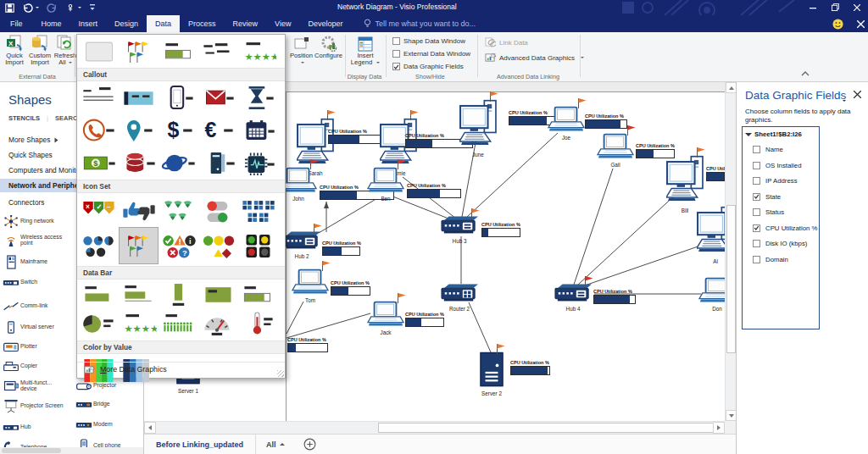 The width and height of the screenshot is (868, 454). What do you see at coordinates (139, 97) in the screenshot?
I see `highlight-callout-gallery-item` at bounding box center [139, 97].